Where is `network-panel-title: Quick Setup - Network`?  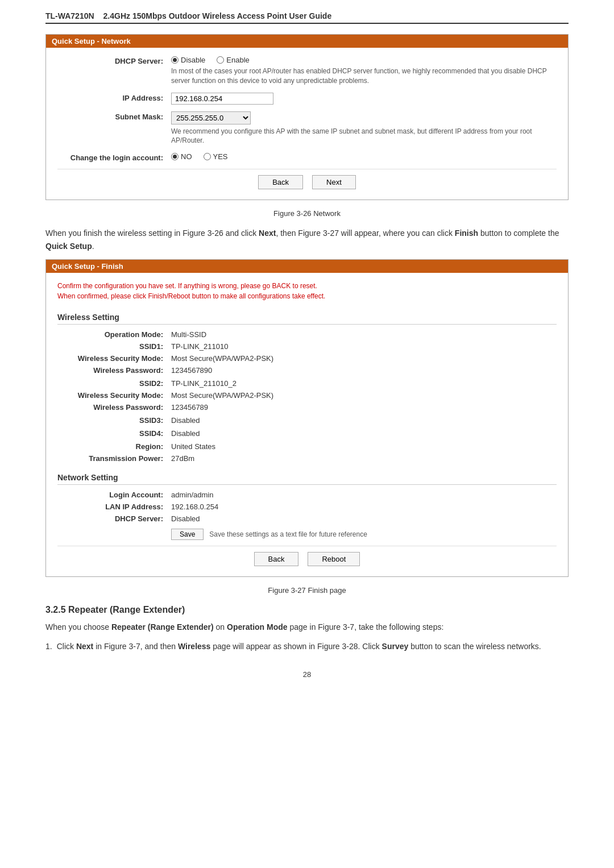 network-panel-title: Quick Setup - Network is located at coordinates (307, 41).